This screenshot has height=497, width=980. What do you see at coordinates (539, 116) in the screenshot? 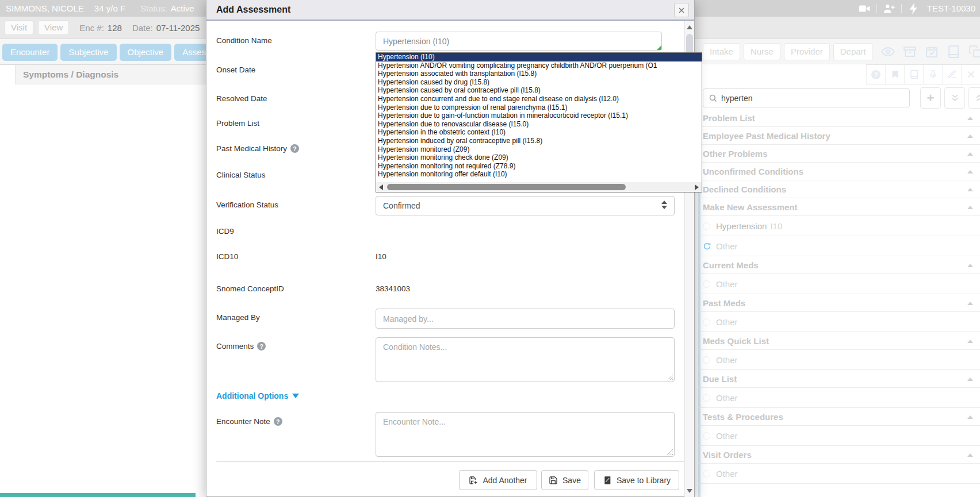
I see `dropdown-option: Hypertension due to gain-of-function mut…` at bounding box center [539, 116].